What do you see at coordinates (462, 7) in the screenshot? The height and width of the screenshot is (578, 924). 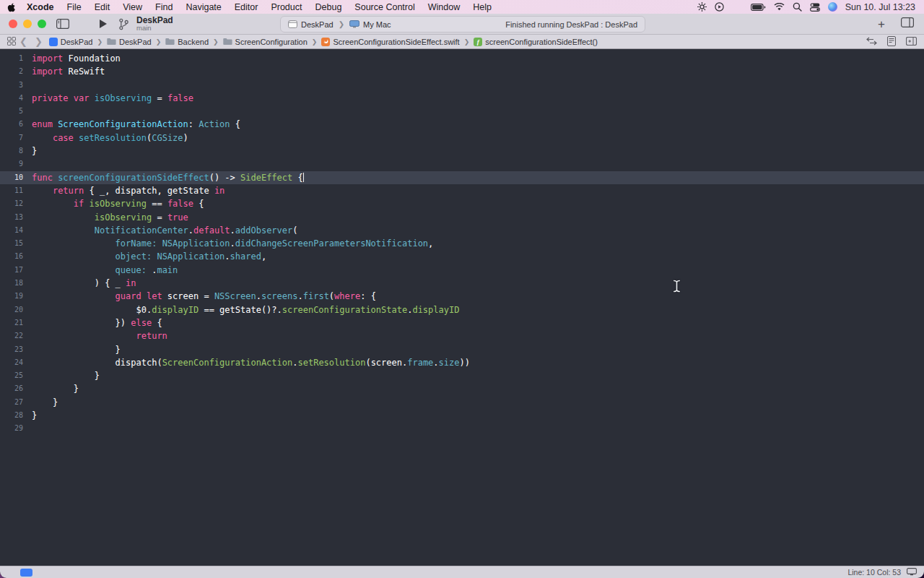 I see `menu-bar: XcodeFileEditViewFindNavigateEditorProdu…` at bounding box center [462, 7].